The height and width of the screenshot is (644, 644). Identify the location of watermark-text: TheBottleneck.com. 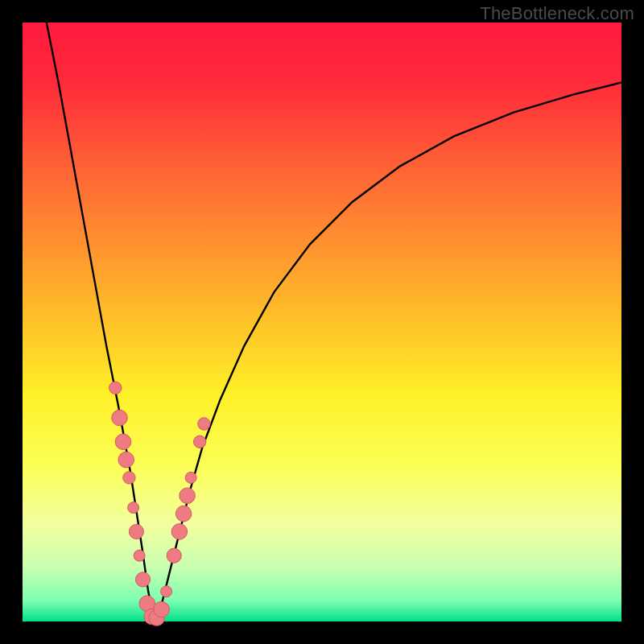
(557, 14).